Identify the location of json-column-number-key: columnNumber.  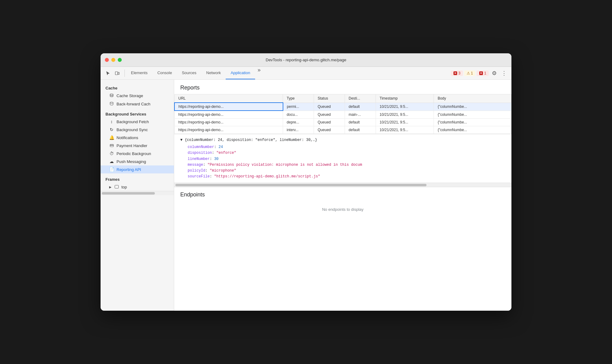
(201, 147).